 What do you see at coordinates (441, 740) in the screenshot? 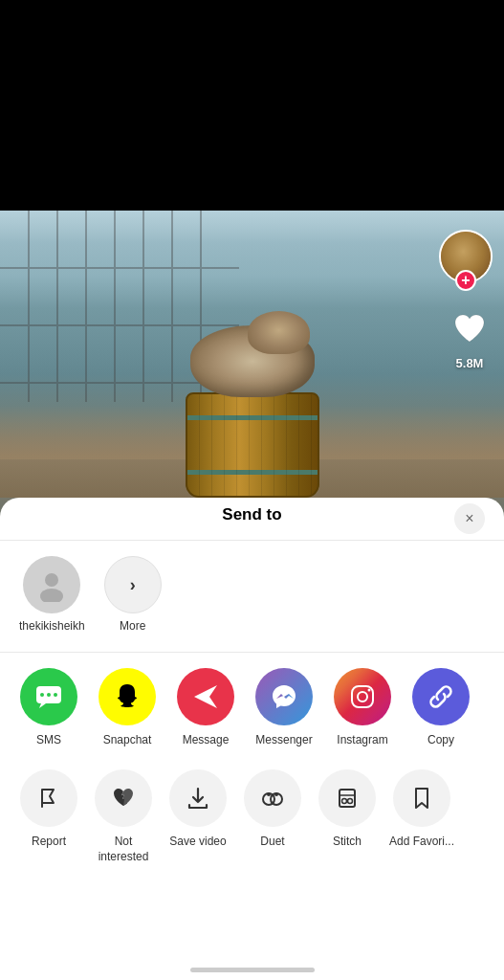
I see `copy-label: Copy` at bounding box center [441, 740].